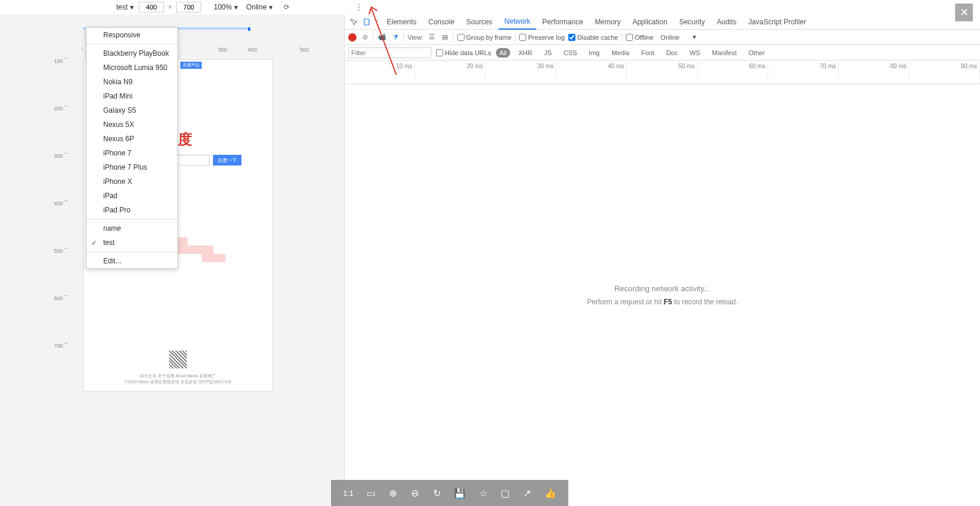 Image resolution: width=980 pixels, height=506 pixels. I want to click on ruler-label: 400, so click(253, 50).